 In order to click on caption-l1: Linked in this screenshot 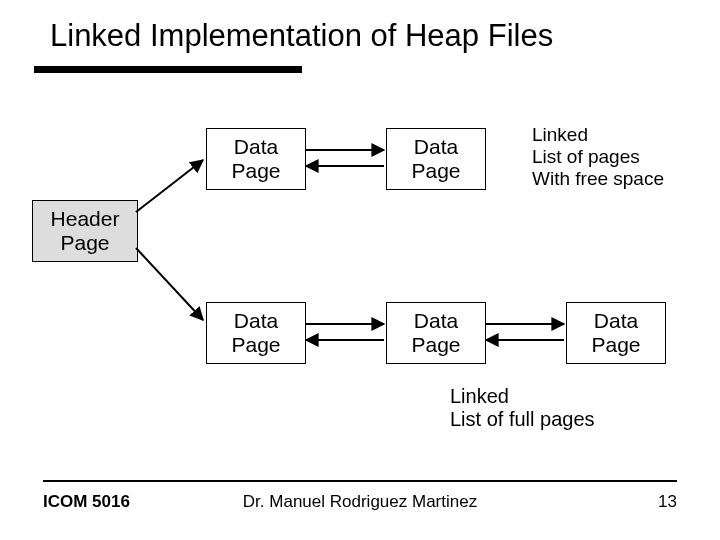, I will do `click(522, 396)`.